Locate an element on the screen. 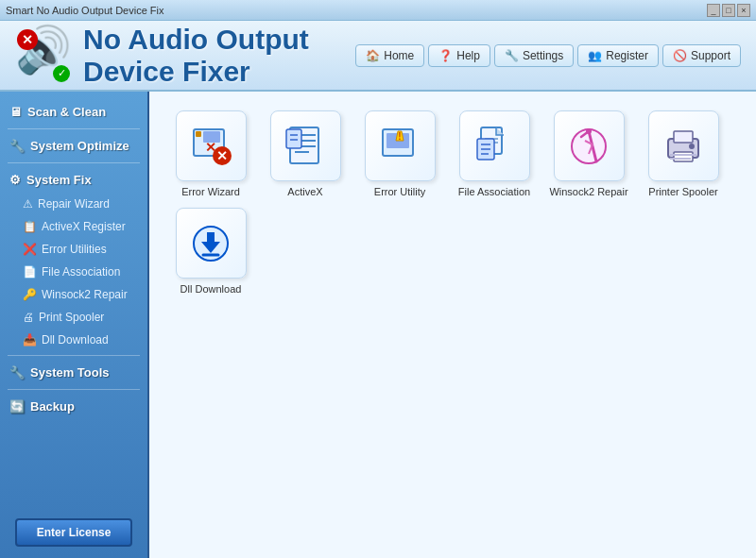 This screenshot has width=756, height=558. tool-printer-spooler: Printer Spooler is located at coordinates (683, 155).